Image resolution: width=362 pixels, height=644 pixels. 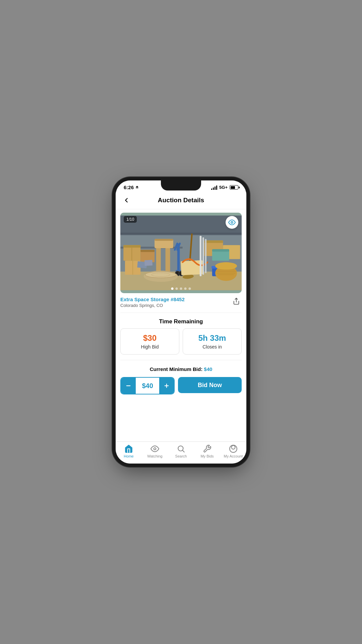 I want to click on nav-my-account: My Account, so click(x=233, y=451).